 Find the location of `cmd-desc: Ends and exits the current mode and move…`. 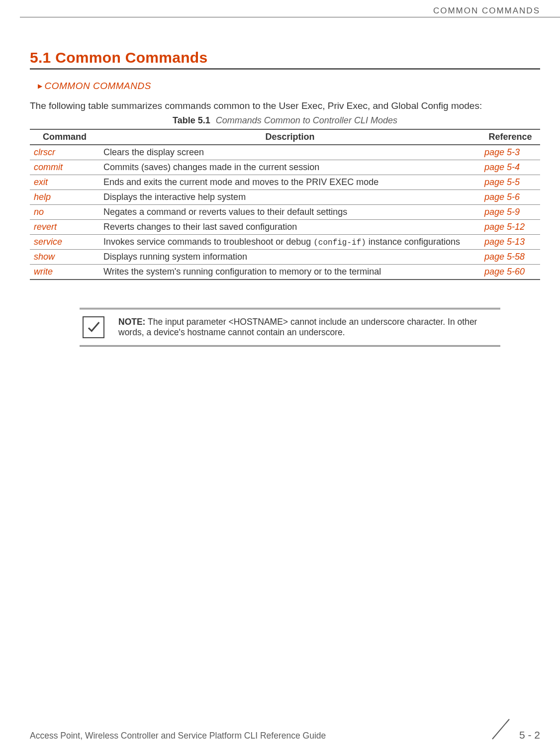

cmd-desc: Ends and exits the current mode and move… is located at coordinates (290, 183).